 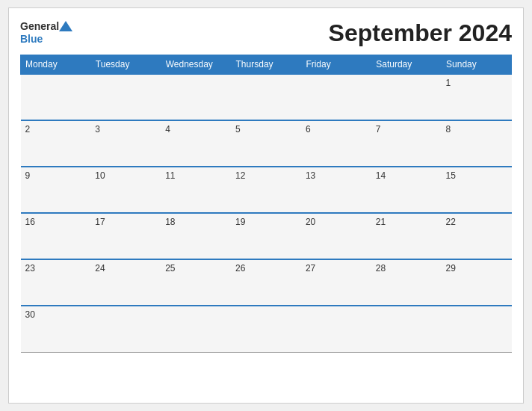 What do you see at coordinates (241, 176) in the screenshot?
I see `day-number: 12` at bounding box center [241, 176].